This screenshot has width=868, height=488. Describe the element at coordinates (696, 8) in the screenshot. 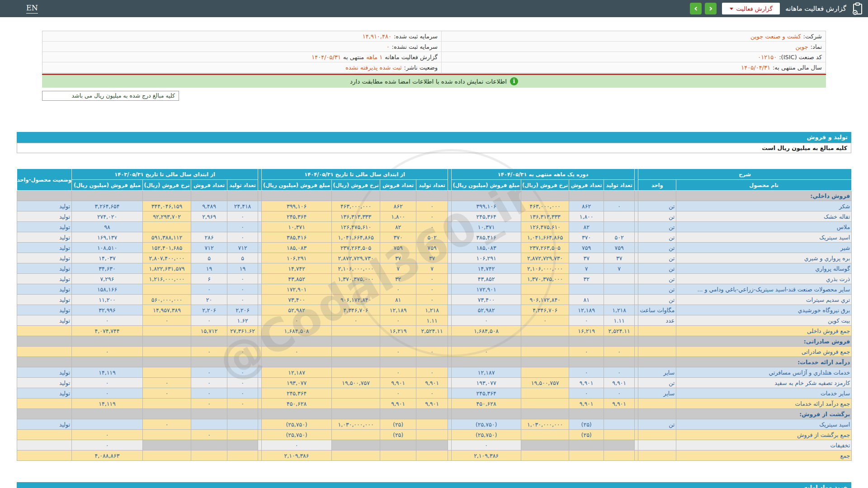

I see `chevron-left-icon: ‹` at that location.